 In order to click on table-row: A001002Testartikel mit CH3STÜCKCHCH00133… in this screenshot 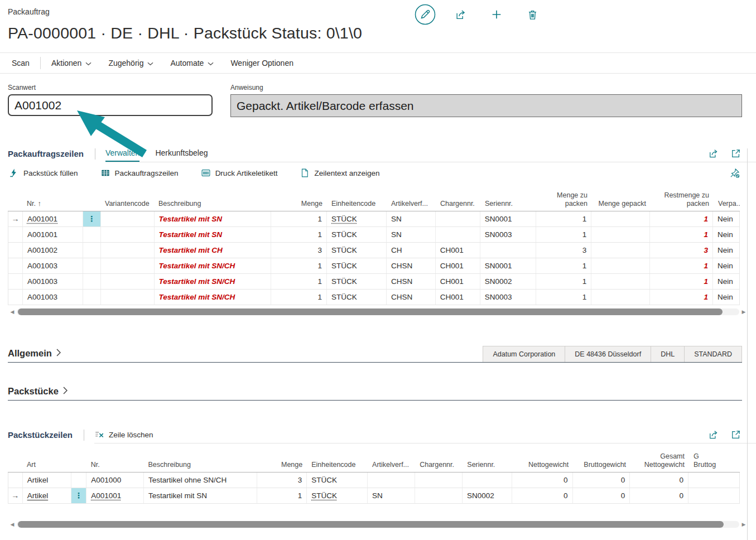, I will do `click(374, 250)`.